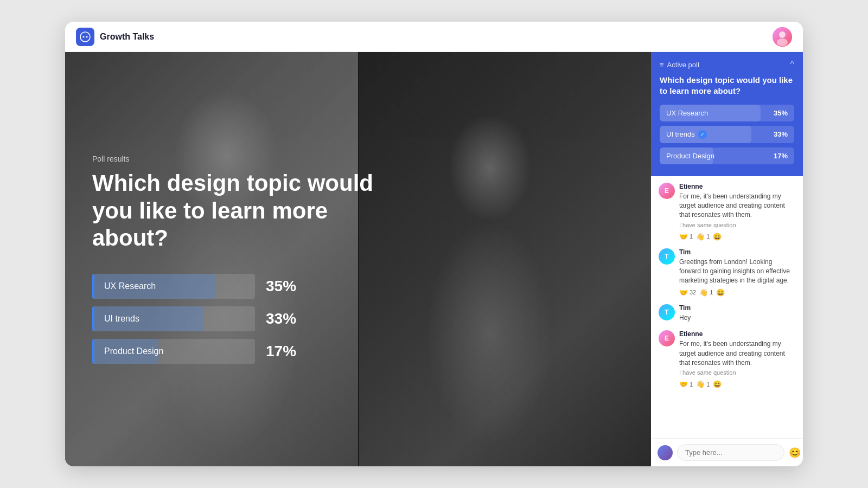 Image resolution: width=868 pixels, height=488 pixels. I want to click on chat-section: E Etienne For me, it's been understandin…, so click(727, 322).